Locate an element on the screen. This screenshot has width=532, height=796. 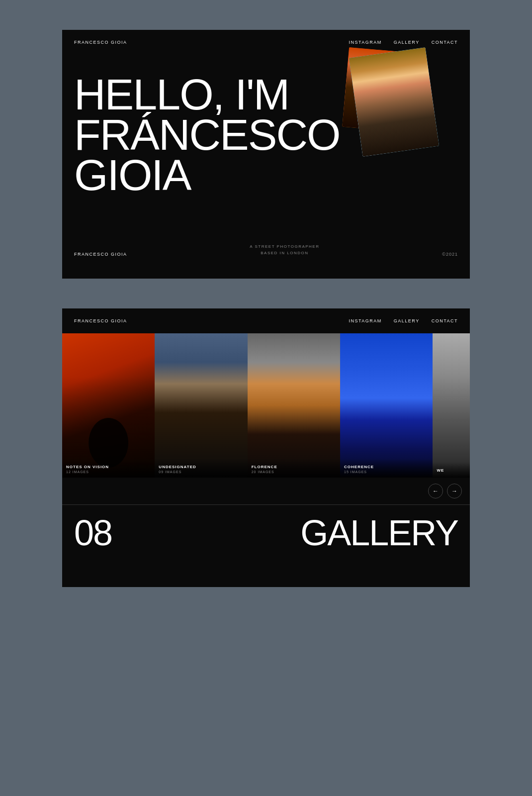
gallery-count-0: 12 IMAGES is located at coordinates (108, 472).